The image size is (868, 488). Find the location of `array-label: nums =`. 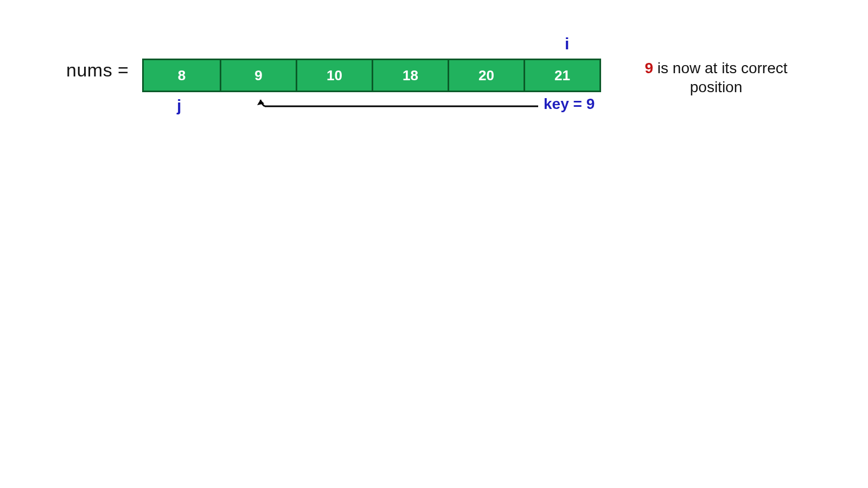

array-label: nums = is located at coordinates (98, 70).